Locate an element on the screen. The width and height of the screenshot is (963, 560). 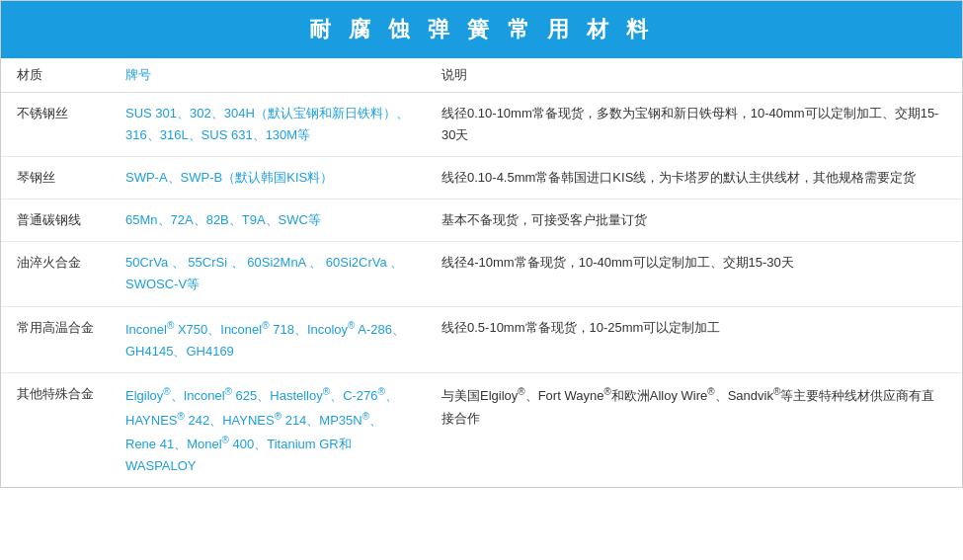
col-header-brand: 牌号 is located at coordinates (268, 75).